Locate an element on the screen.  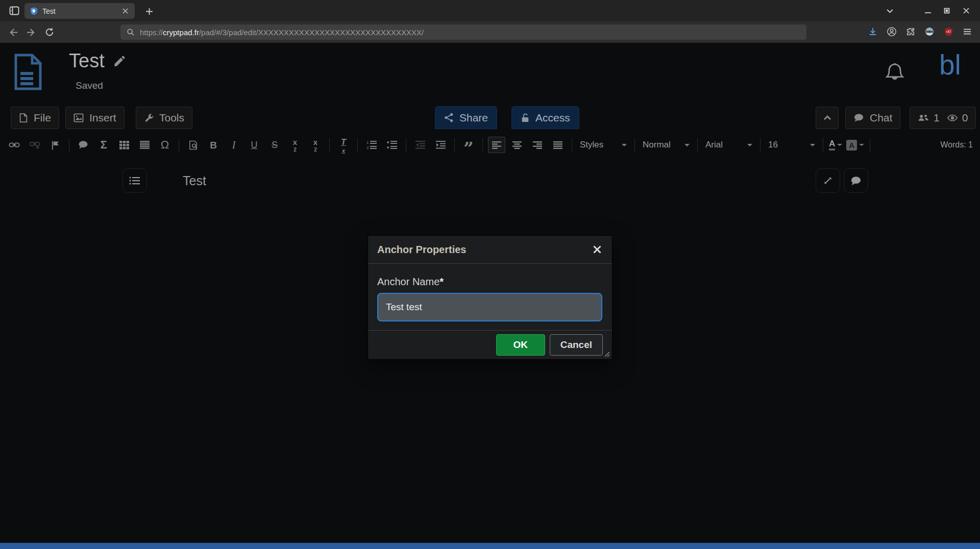
align-right-icon is located at coordinates (537, 145).